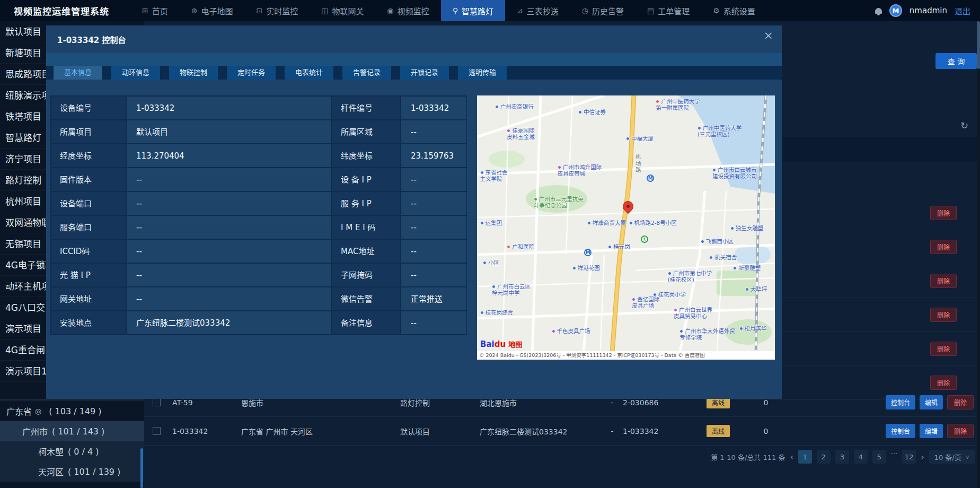  What do you see at coordinates (501, 344) in the screenshot?
I see `baidu-logo: Baidu 地图` at bounding box center [501, 344].